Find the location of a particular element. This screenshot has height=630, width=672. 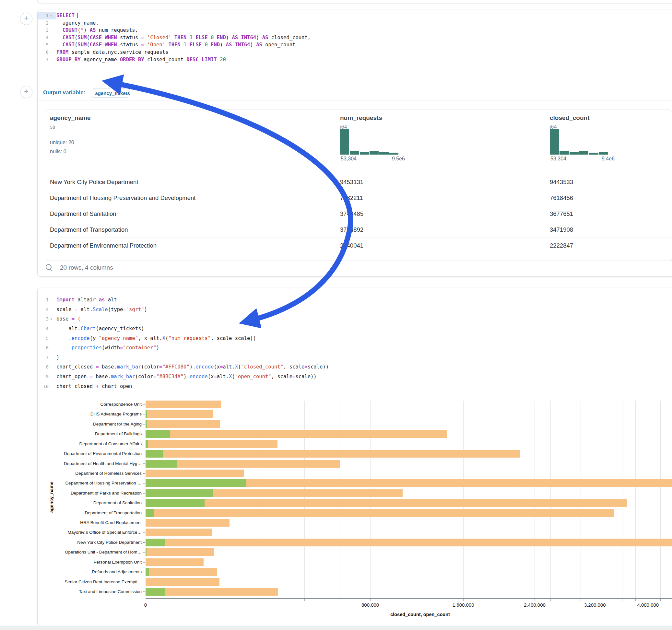

output-variable-label: Output variable: is located at coordinates (64, 93).